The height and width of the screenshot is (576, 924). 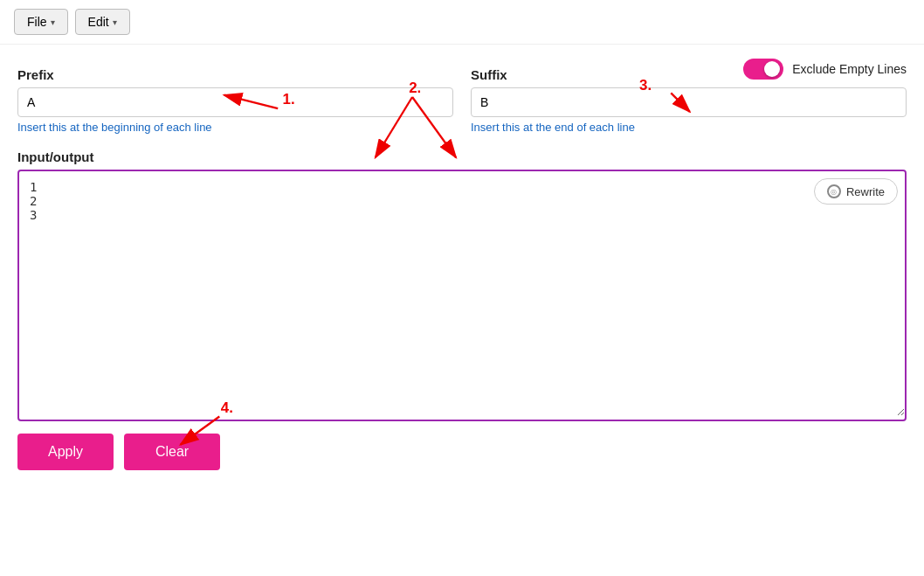 I want to click on toggle-row: Exclude Empty Lines, so click(x=824, y=69).